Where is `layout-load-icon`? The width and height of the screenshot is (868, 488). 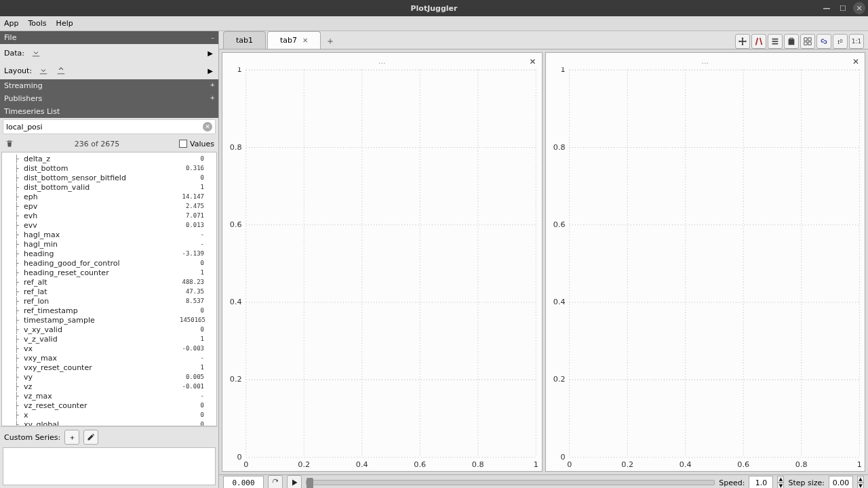 layout-load-icon is located at coordinates (43, 70).